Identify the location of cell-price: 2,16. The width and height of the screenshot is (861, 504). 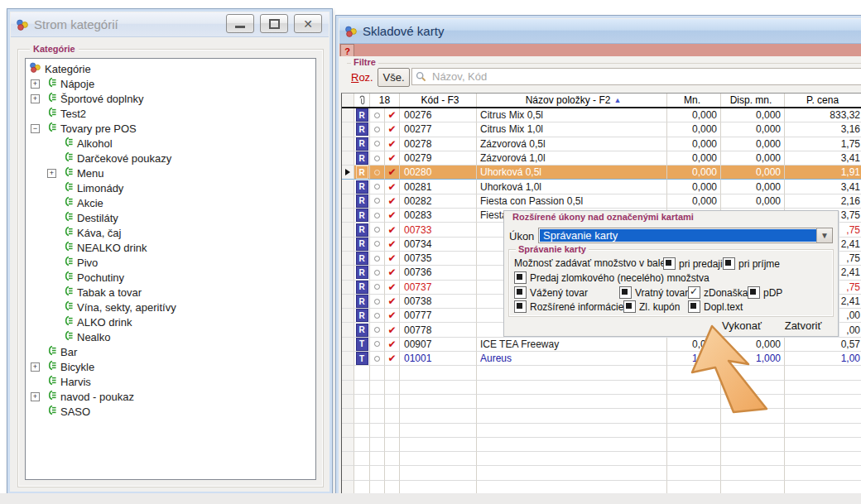
(823, 202).